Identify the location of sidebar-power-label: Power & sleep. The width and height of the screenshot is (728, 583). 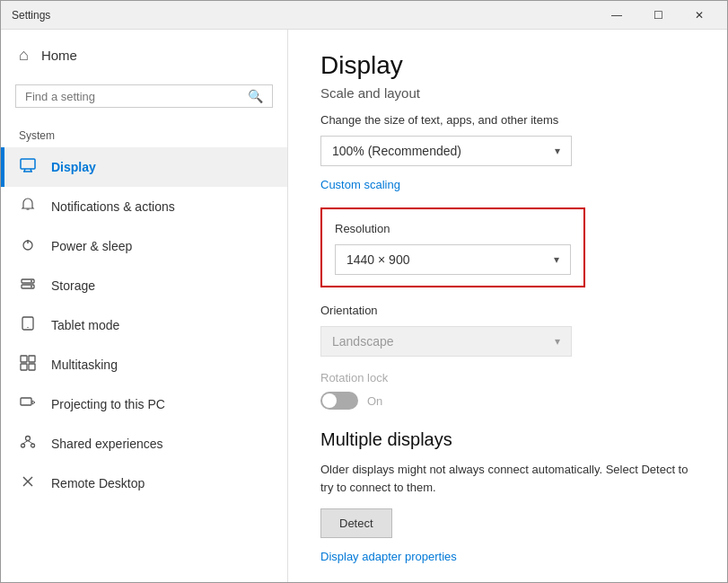
(92, 246).